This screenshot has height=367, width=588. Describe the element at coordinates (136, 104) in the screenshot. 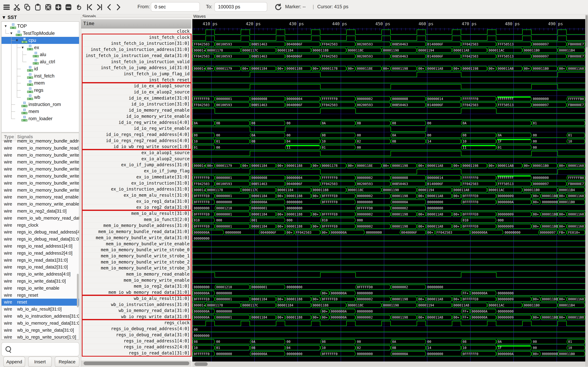

I see `signal-row-id_io_instruction[31:0]: id_io_instruction[31:0]` at that location.